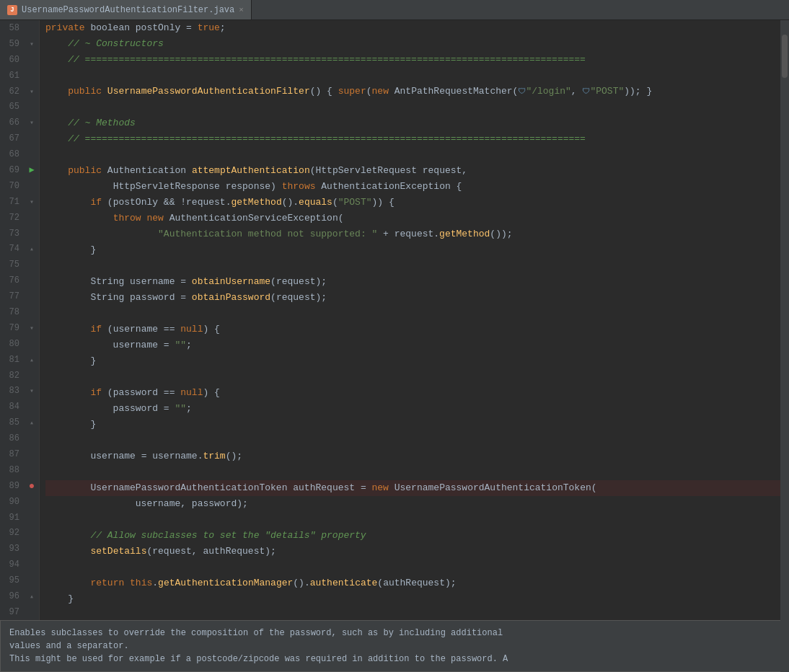 This screenshot has width=789, height=672. Describe the element at coordinates (417, 536) in the screenshot. I see `code-line-92: // Allow subclasses to set the "details"…` at that location.